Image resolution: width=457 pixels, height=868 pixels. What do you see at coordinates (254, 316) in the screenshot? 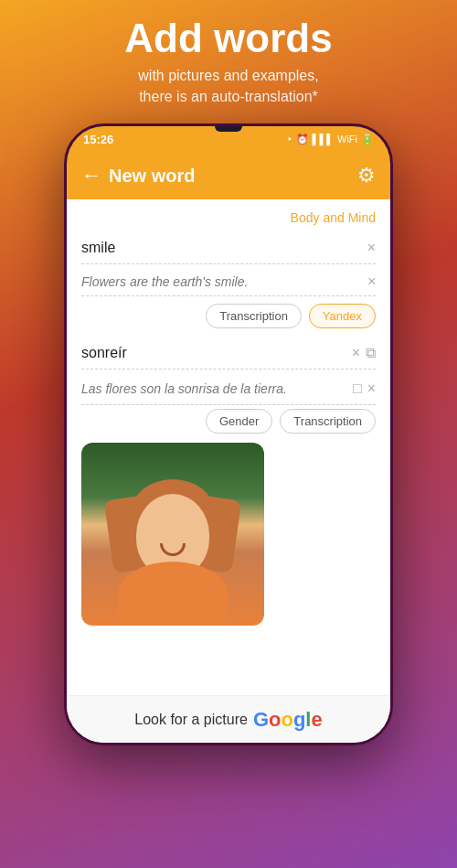
I see `transcription-button: Transcription` at bounding box center [254, 316].